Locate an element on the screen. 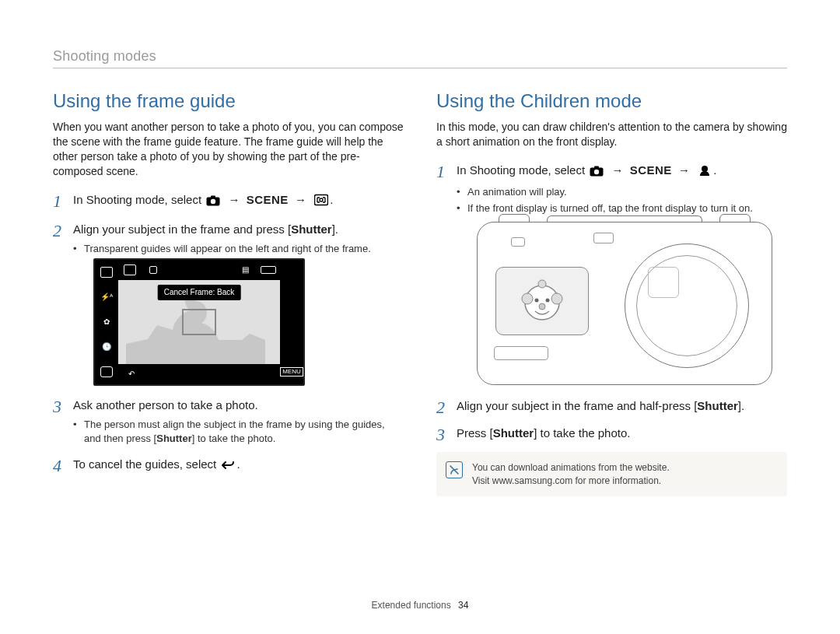 This screenshot has height=634, width=840. lcd-icon: ✿ is located at coordinates (107, 322).